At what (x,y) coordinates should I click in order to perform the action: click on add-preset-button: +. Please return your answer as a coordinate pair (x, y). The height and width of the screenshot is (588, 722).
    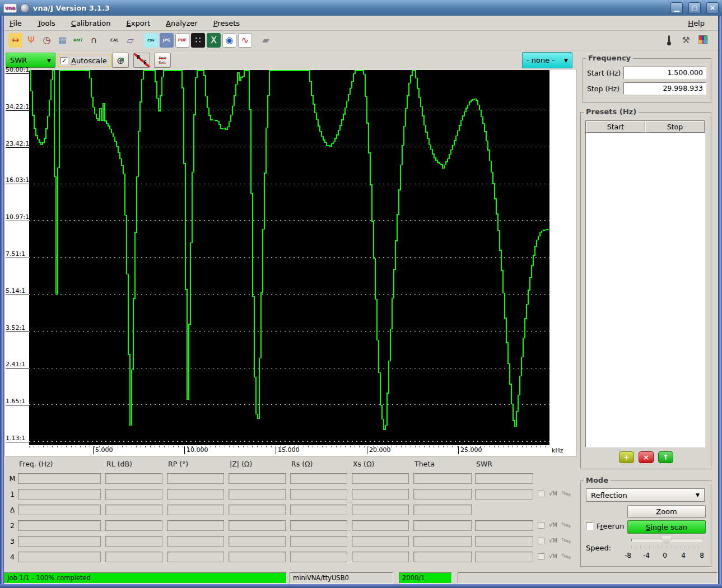
    Looking at the image, I should click on (626, 457).